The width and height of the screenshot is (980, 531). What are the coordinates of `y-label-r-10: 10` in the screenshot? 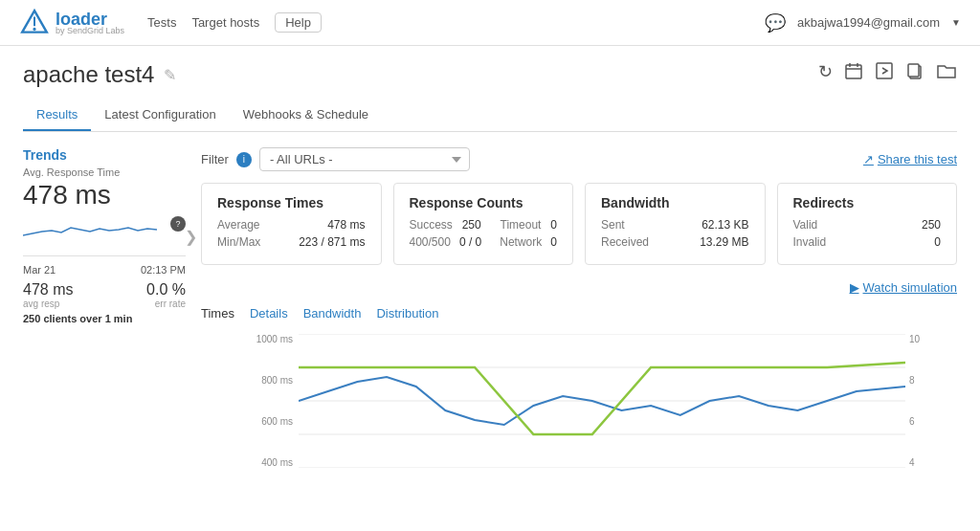 It's located at (919, 339).